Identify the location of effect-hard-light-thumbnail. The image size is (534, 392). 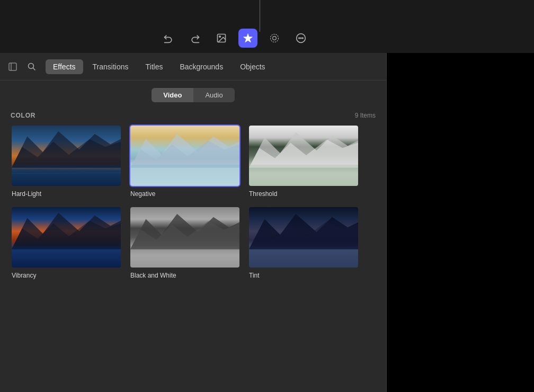
(66, 156).